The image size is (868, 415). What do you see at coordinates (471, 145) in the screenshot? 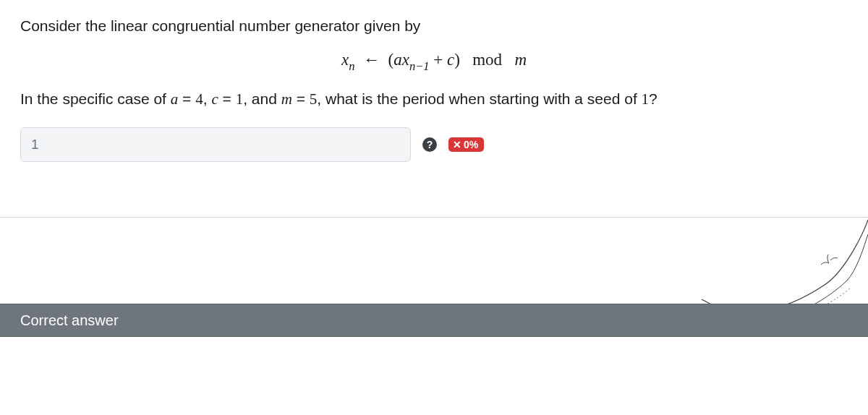
I see `score-percent: 0%` at bounding box center [471, 145].